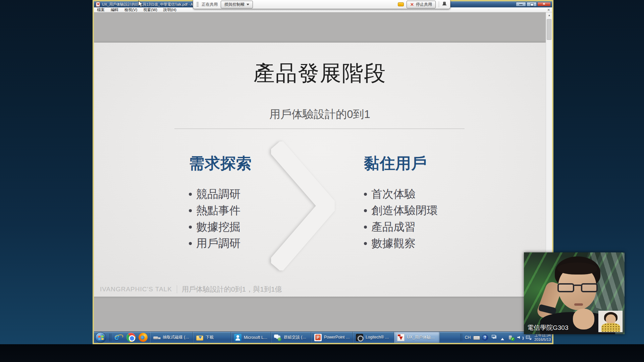 The height and width of the screenshot is (362, 644). Describe the element at coordinates (323, 337) in the screenshot. I see `taskbar: e 抽取式磁碟 (F:) 下載 Microsoft Lync... 群組交談 (…` at that location.